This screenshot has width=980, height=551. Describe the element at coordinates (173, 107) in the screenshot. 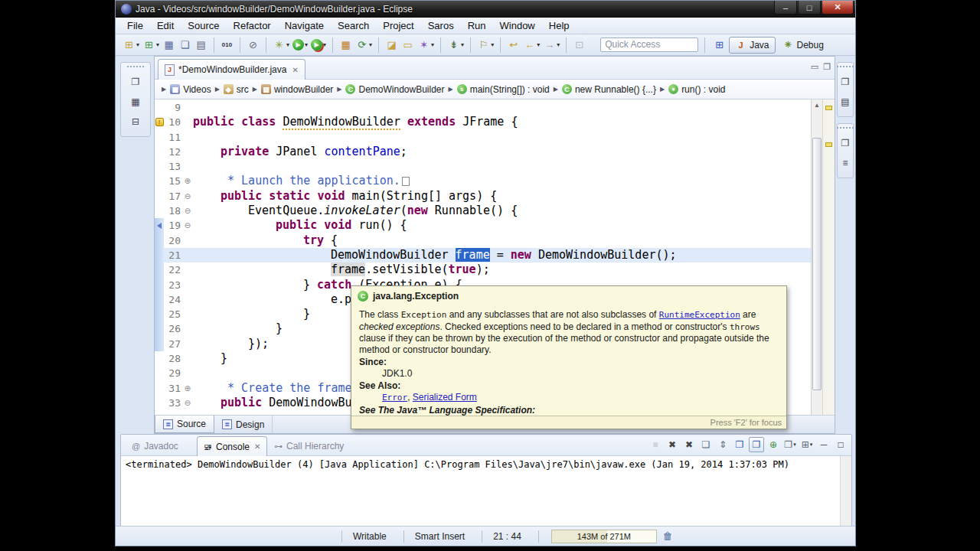

I see `line-number: 9` at that location.